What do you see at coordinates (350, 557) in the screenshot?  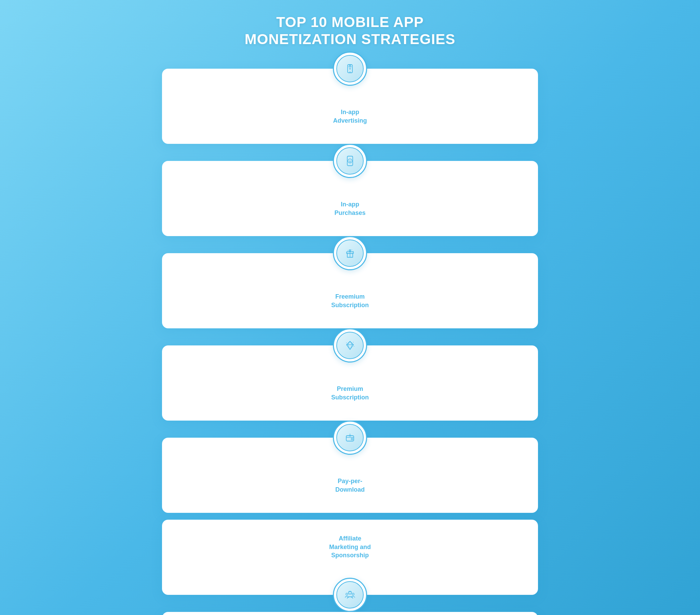 I see `card-affiliate-marketing: AffiliateMarketing andSponsorship` at bounding box center [350, 557].